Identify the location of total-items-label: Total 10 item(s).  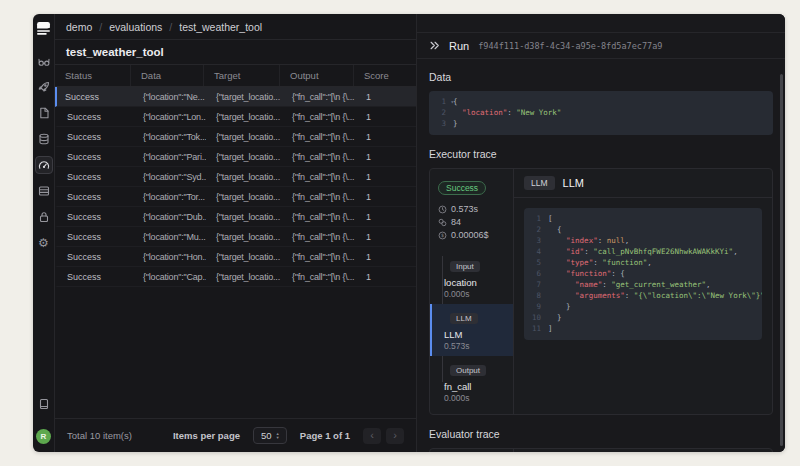
(100, 436).